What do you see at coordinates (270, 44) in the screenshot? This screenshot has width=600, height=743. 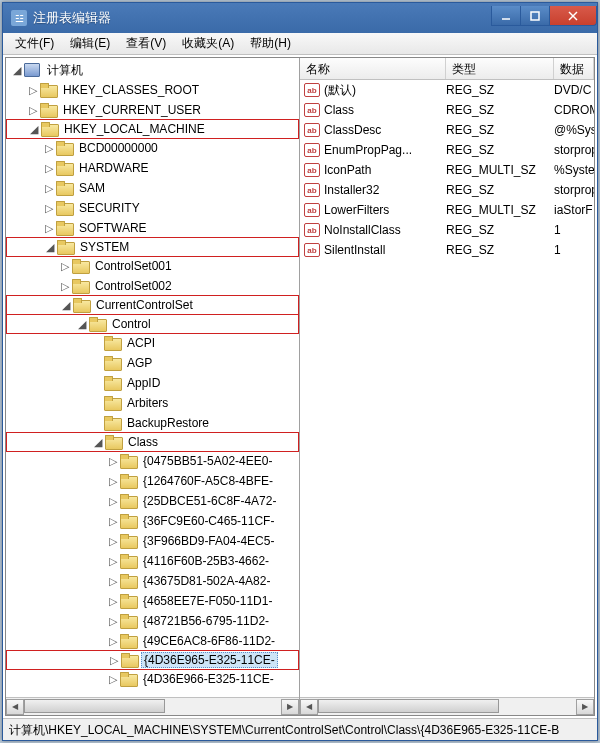 I see `menu-help: 帮助(H)` at bounding box center [270, 44].